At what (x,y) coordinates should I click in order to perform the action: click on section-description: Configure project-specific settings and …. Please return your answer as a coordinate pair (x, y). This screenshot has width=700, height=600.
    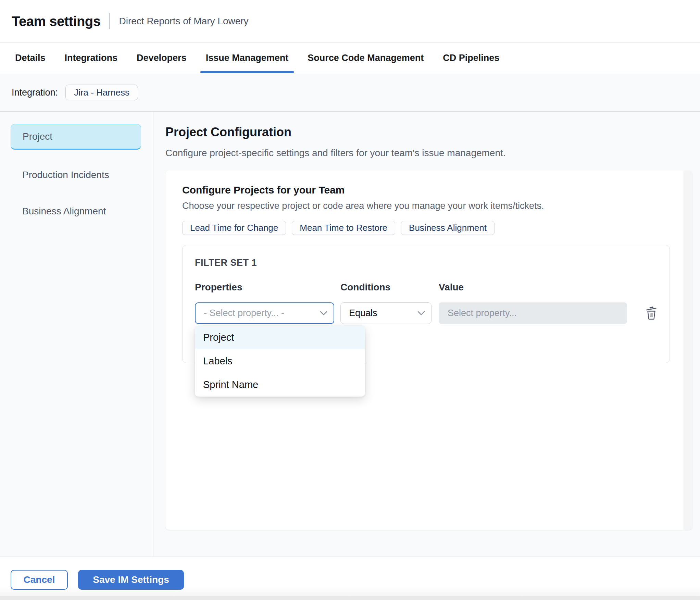
    Looking at the image, I should click on (429, 153).